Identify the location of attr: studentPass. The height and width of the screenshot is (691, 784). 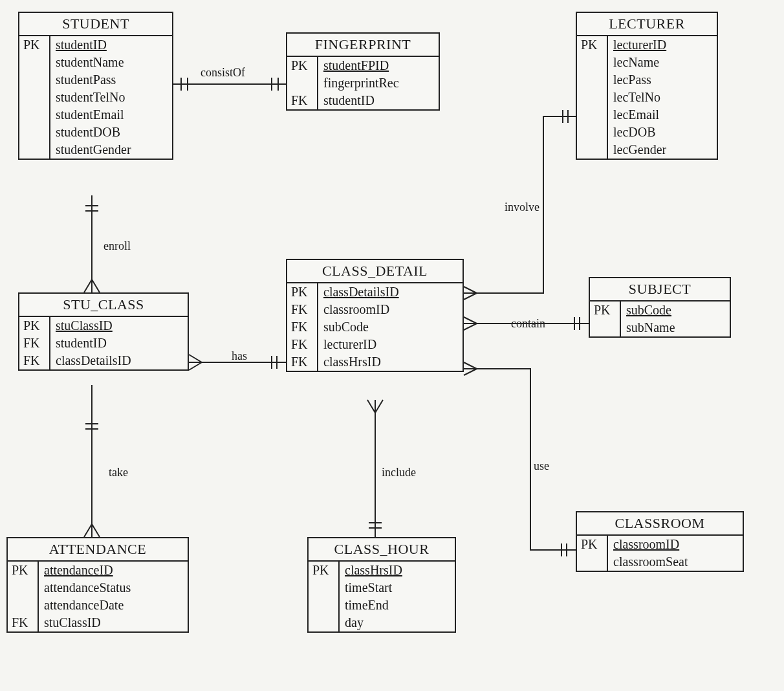
(111, 80).